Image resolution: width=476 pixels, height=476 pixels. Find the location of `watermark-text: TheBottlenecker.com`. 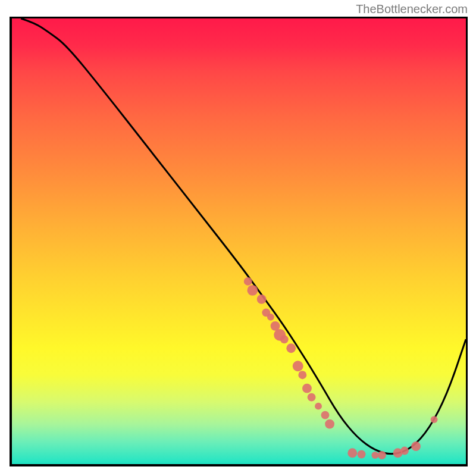

watermark-text: TheBottlenecker.com is located at coordinates (412, 10).